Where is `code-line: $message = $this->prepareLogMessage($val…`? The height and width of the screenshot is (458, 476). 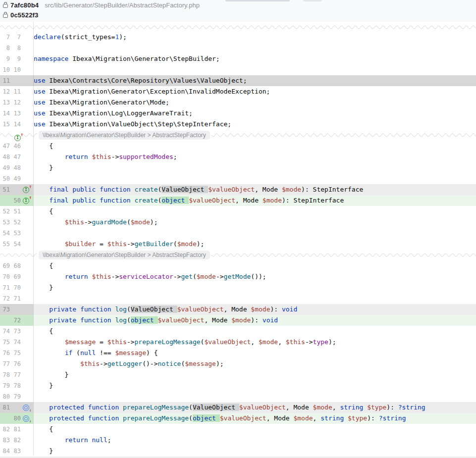
code-line: $message = $this->prepareLogMessage($val… is located at coordinates (255, 342).